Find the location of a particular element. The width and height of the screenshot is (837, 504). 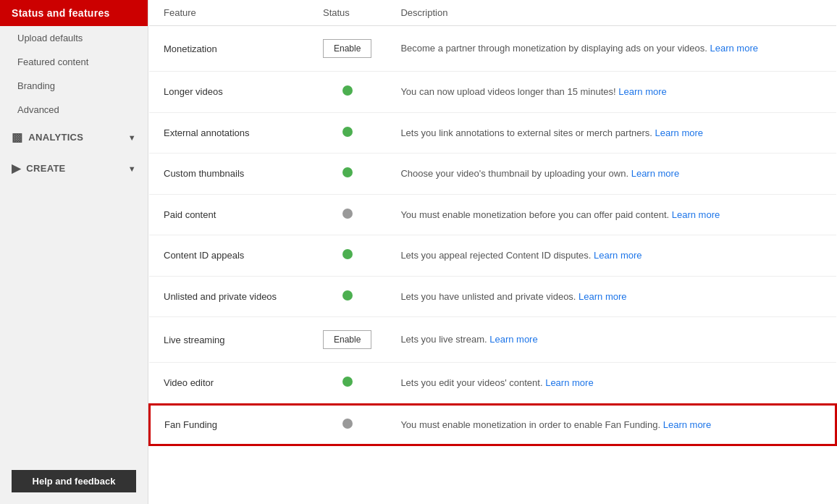

description-text: Lets you have unlisted and private video… is located at coordinates (489, 297).